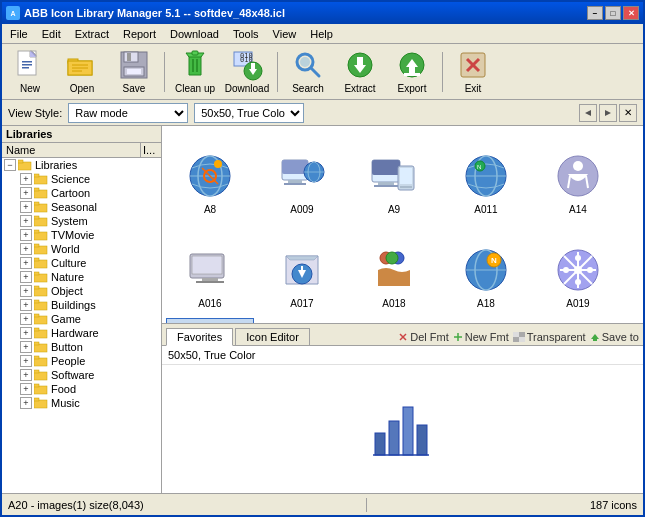  I want to click on tree-item-seasonal: + Seasonal, so click(82, 207).